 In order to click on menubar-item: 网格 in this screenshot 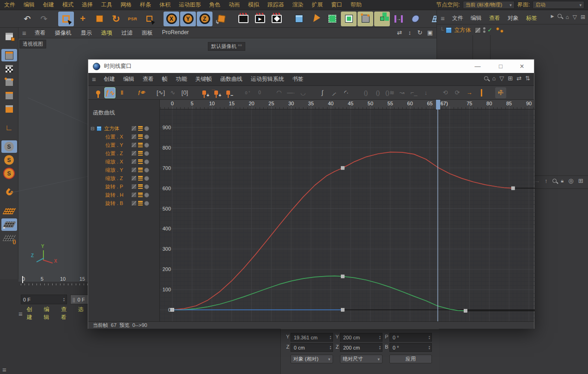, I will do `click(126, 5)`.